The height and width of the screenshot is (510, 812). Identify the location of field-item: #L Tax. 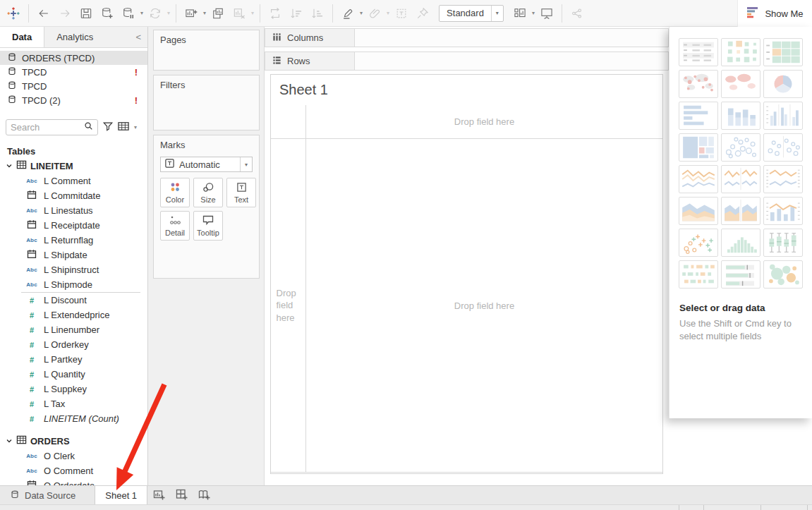
(73, 403).